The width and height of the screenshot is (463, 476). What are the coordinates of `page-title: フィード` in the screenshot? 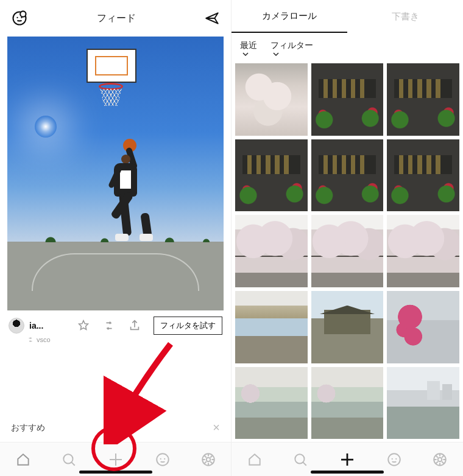 It's located at (116, 18).